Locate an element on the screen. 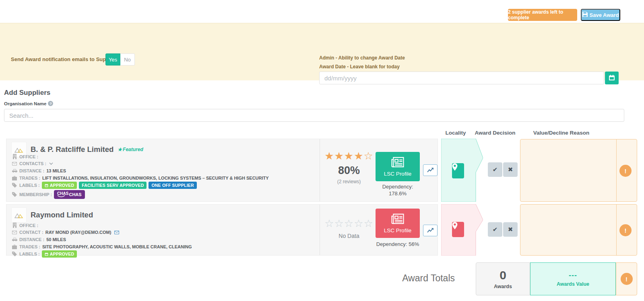  distance-line: DISTANCE : 50 MILES is located at coordinates (39, 240).